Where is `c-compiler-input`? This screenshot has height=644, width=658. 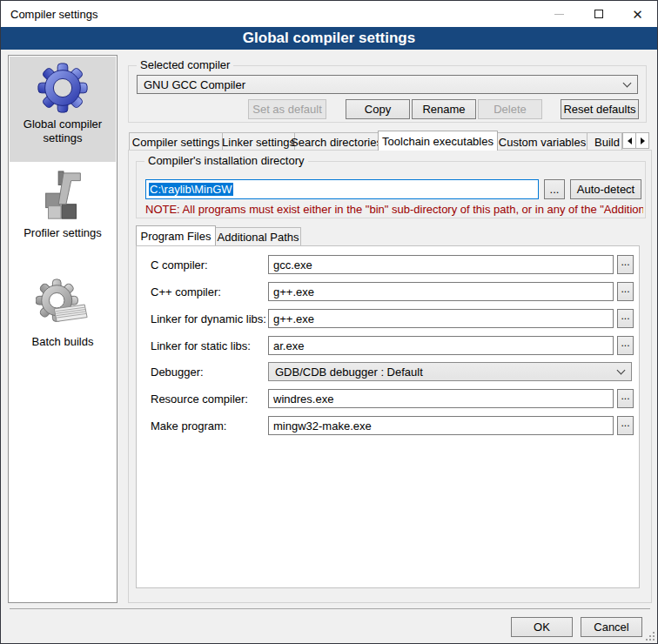 c-compiler-input is located at coordinates (440, 265).